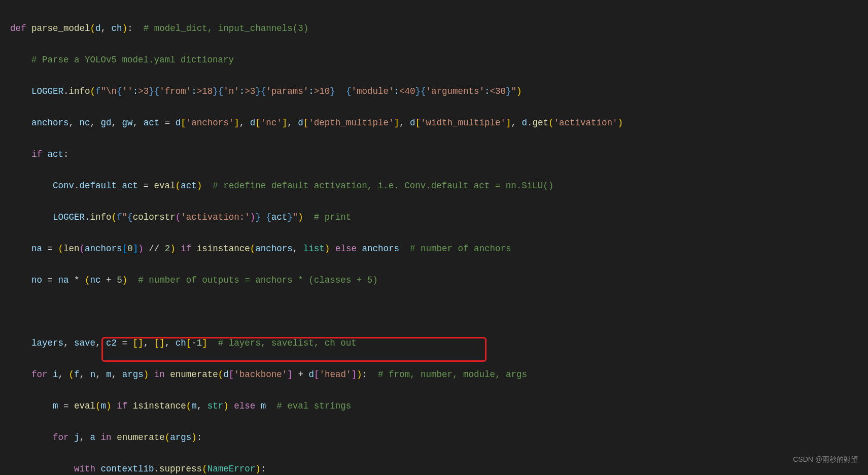 The image size is (868, 475). Describe the element at coordinates (434, 437) in the screenshot. I see `code-line: for j, a in enumerate(args):` at that location.